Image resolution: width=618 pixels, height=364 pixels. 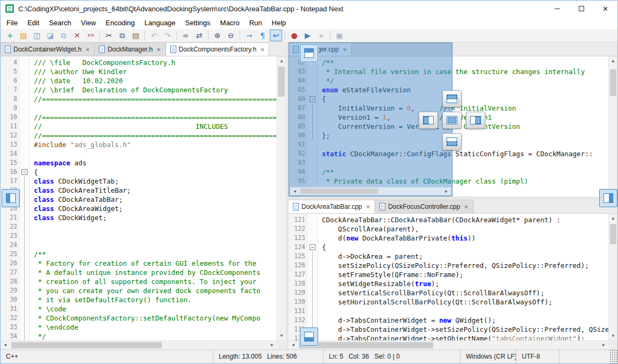 What do you see at coordinates (605, 9) in the screenshot?
I see `close-button: ✕` at bounding box center [605, 9].